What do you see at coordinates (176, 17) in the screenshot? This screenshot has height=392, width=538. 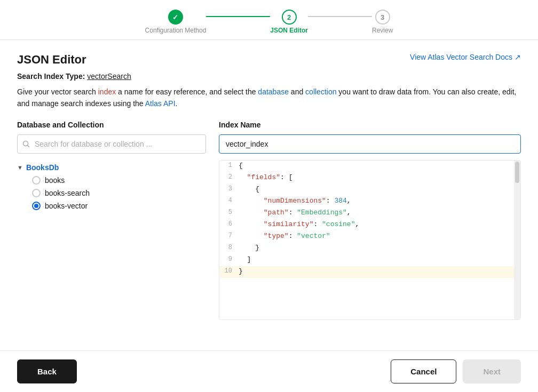 I see `step-circle-1: ✓` at bounding box center [176, 17].